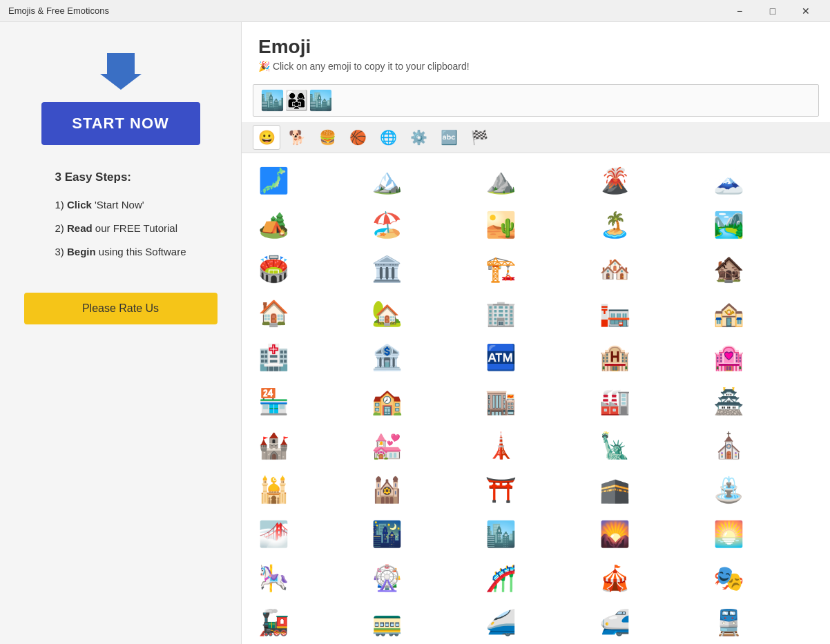 The width and height of the screenshot is (830, 644). I want to click on tab-nature: 🐕, so click(297, 137).